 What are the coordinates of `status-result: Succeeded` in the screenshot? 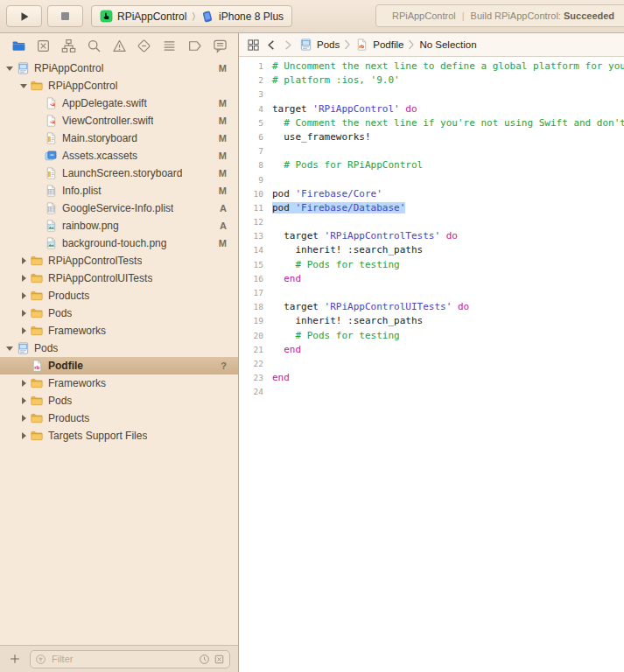 It's located at (589, 16).